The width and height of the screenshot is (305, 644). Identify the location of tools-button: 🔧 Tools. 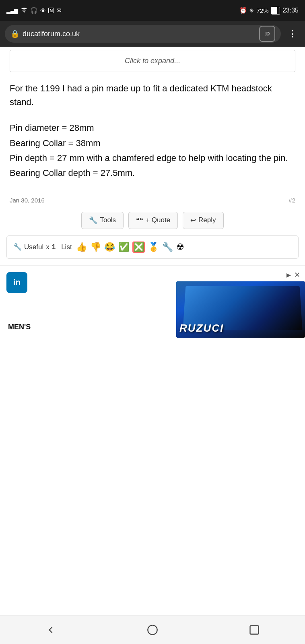
(102, 221).